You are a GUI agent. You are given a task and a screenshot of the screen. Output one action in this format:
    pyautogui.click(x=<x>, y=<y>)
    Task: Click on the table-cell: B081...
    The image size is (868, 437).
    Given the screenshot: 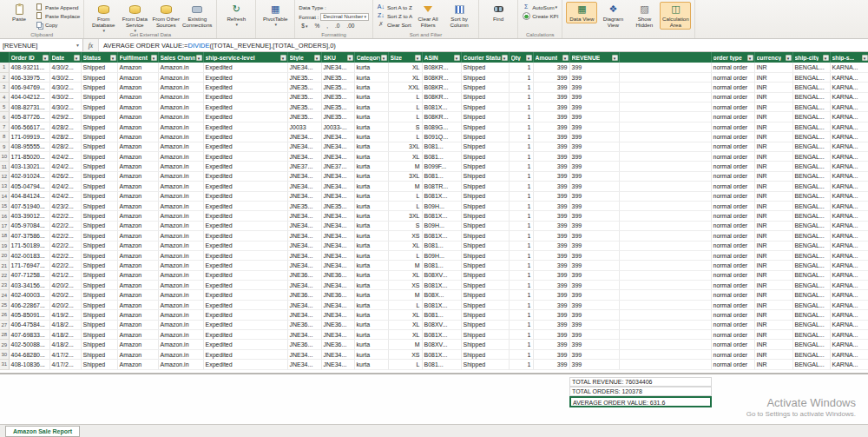 What is the action you would take?
    pyautogui.click(x=441, y=266)
    